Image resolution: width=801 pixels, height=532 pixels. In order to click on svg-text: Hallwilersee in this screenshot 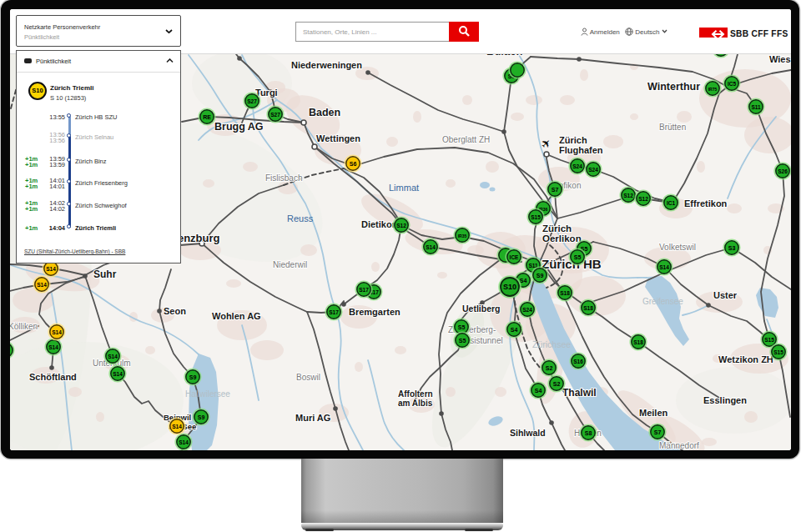, I will do `click(208, 394)`.